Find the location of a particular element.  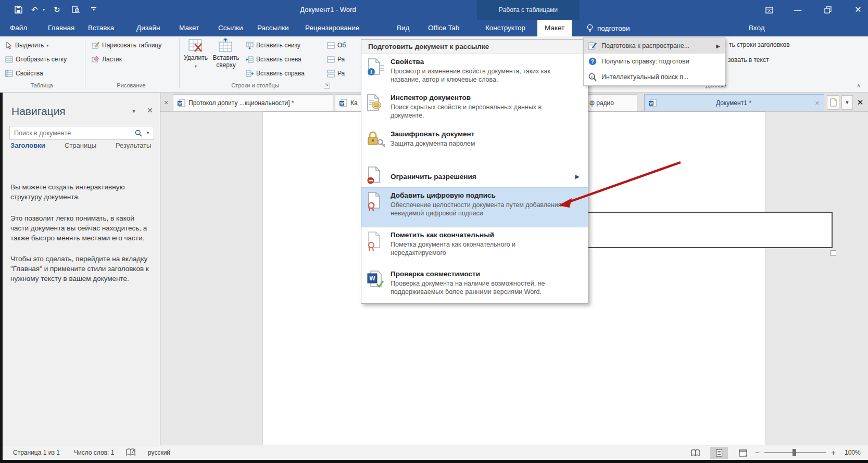

close-button: ✕ is located at coordinates (858, 10).